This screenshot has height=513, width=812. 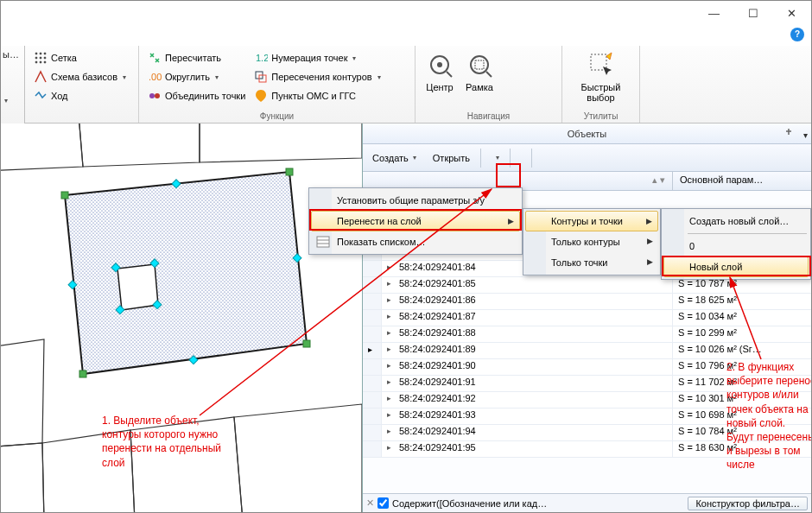 I want to click on submenu-layer-0: 0, so click(x=736, y=246).